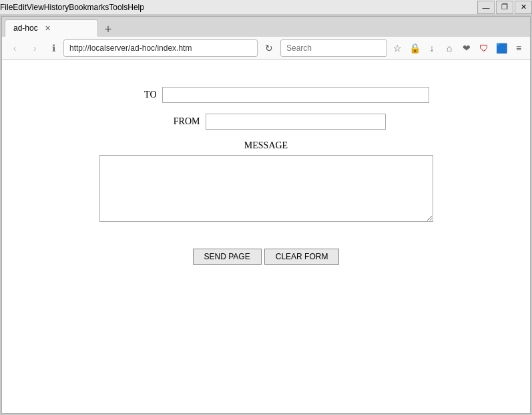  I want to click on close-button: ✕, so click(523, 7).